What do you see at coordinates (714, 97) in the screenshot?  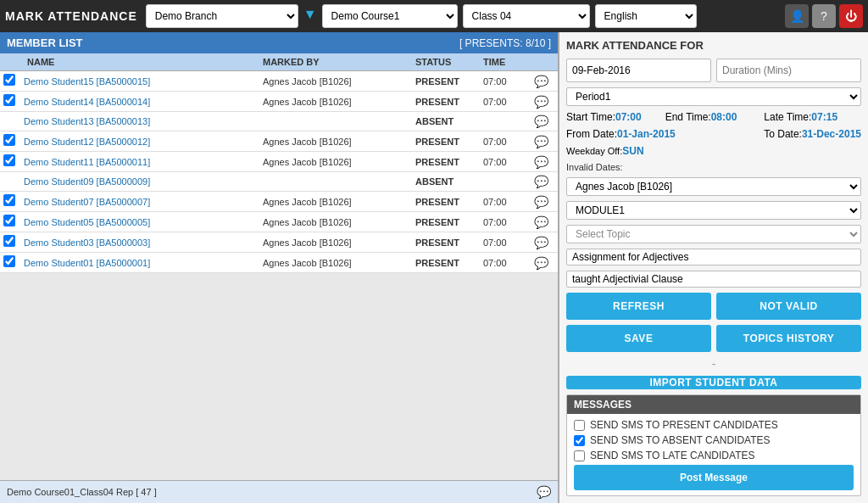 I see `period-select: Period1` at bounding box center [714, 97].